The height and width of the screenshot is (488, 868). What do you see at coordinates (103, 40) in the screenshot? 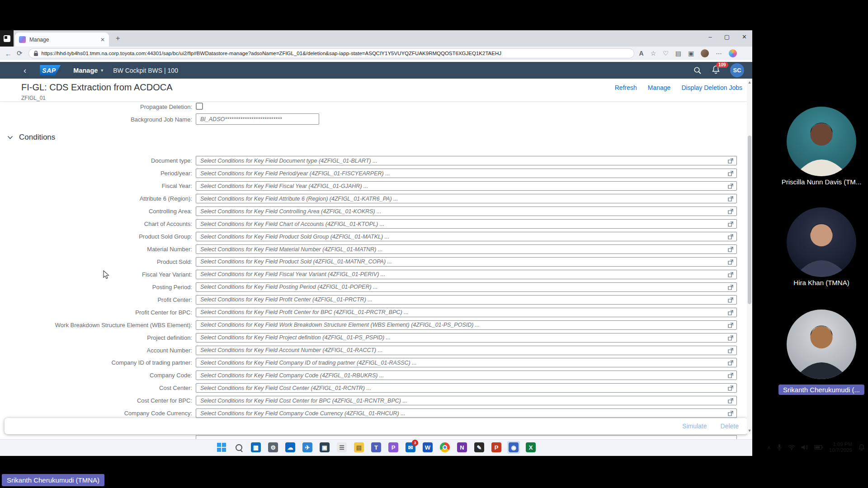
I see `tab-close-icon: ✕` at bounding box center [103, 40].